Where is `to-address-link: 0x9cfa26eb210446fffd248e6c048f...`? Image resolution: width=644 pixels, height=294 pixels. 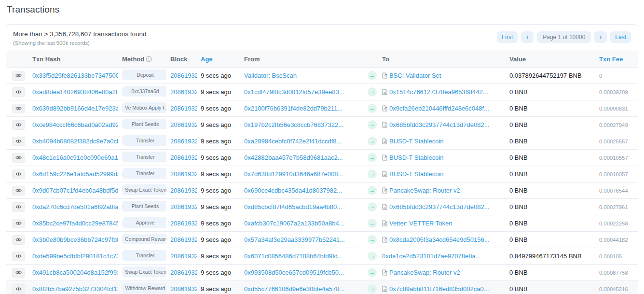
to-address-link: 0x9cfa26eb210446fffd248e6c048f... is located at coordinates (439, 108).